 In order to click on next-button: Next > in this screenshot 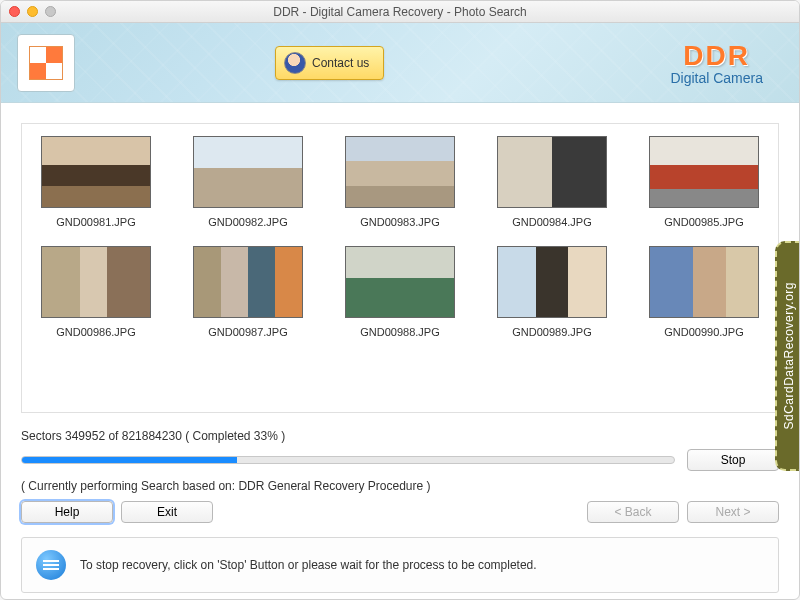, I will do `click(733, 512)`.